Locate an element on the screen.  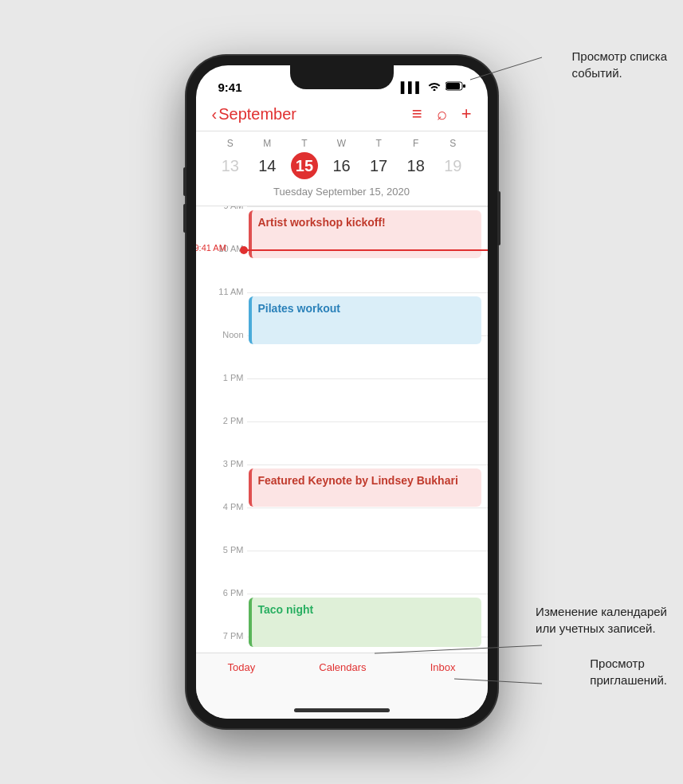
event-taco-night: Taco night is located at coordinates (365, 622).